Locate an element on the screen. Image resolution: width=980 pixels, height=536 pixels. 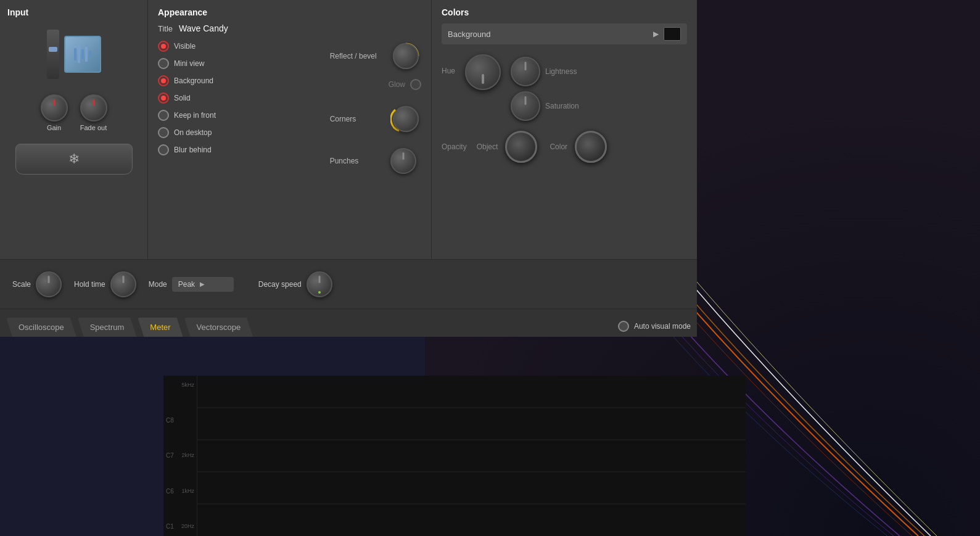
mode-arrow-icon: ▶ is located at coordinates (202, 284).